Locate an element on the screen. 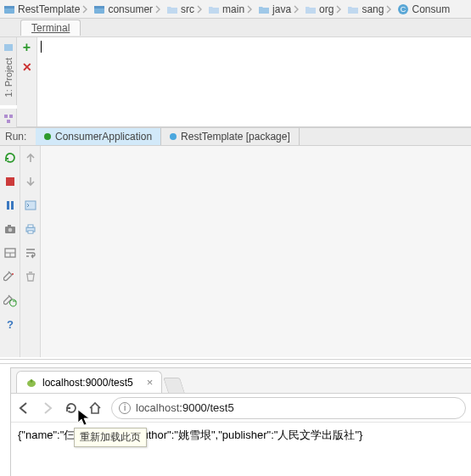 This screenshot has height=476, width=471. pane-divider is located at coordinates (236, 361).